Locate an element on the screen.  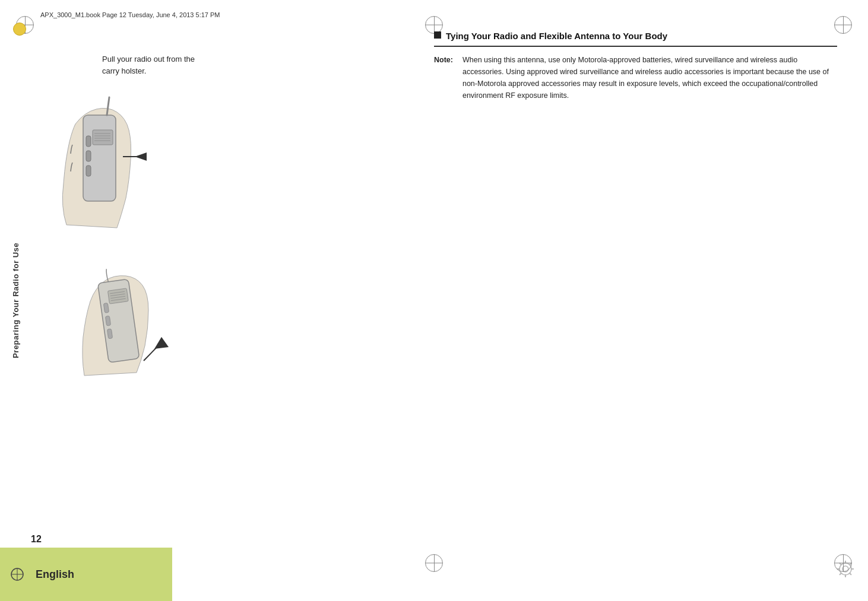
note-label: Note: is located at coordinates (443, 78).